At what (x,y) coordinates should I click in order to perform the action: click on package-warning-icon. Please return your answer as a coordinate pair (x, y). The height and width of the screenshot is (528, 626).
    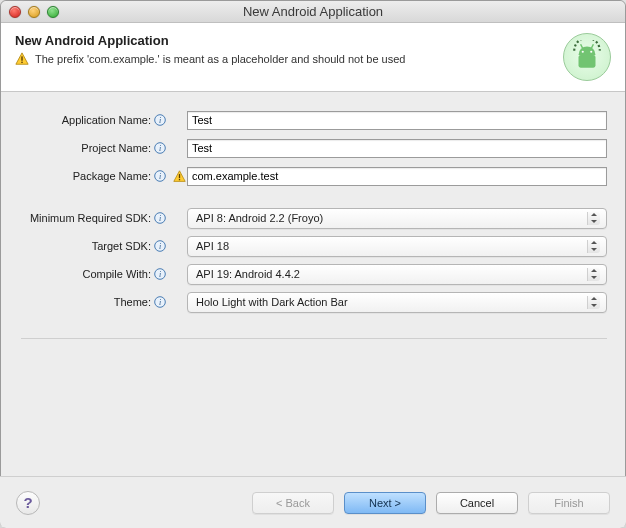
    Looking at the image, I should click on (179, 176).